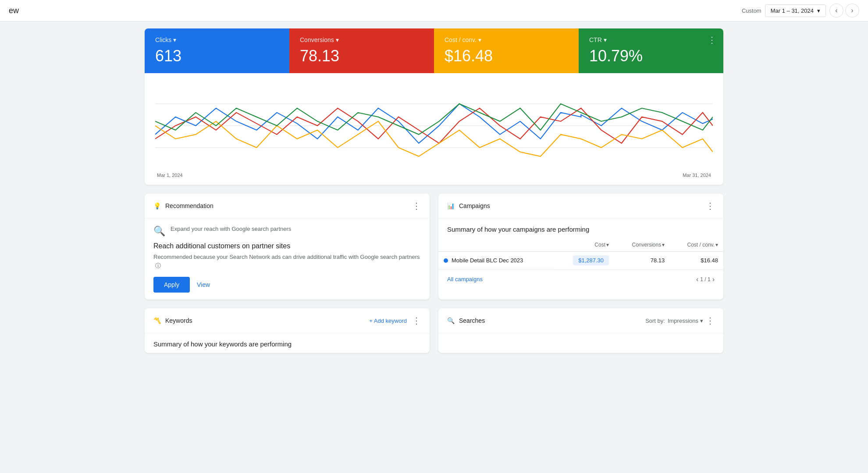  What do you see at coordinates (434, 11) in the screenshot?
I see `top-bar: ew Custom Mar 1 – 31, 2024 ▾ ‹ ›` at bounding box center [434, 11].